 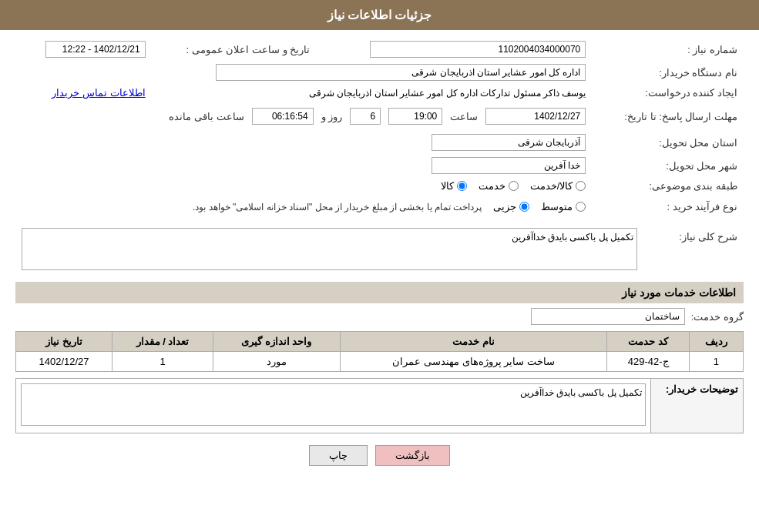 What do you see at coordinates (563, 206) in the screenshot?
I see `radio-motavaset: متوسط` at bounding box center [563, 206].